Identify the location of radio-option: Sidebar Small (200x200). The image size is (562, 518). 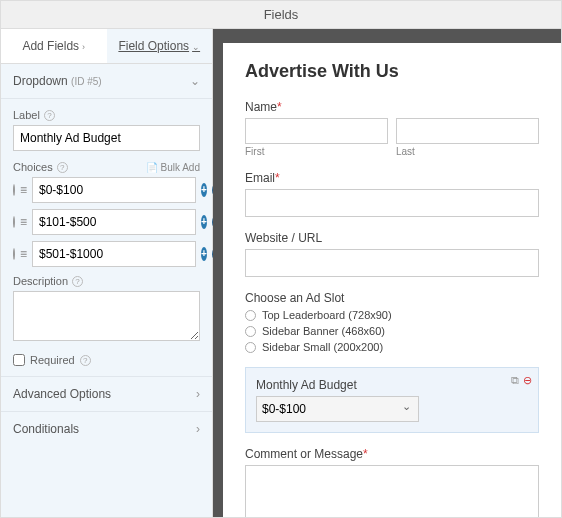
(392, 347).